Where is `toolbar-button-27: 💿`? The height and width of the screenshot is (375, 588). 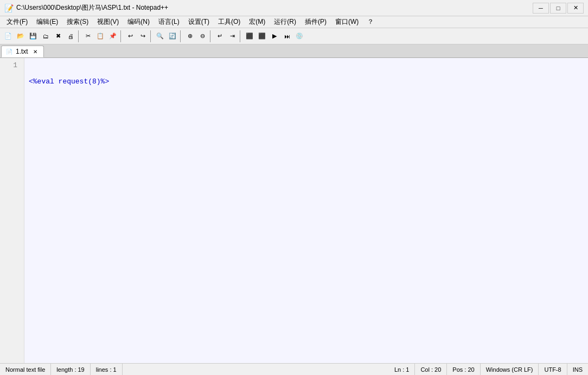
toolbar-button-27: 💿 is located at coordinates (299, 36).